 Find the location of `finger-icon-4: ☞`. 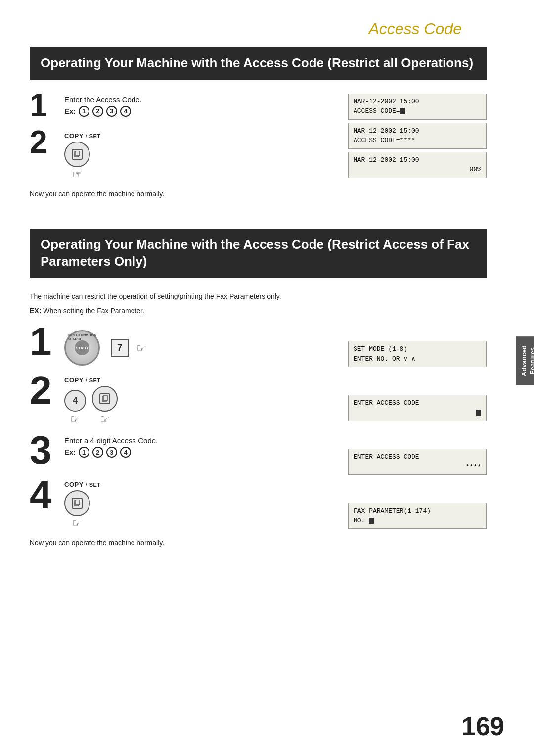

finger-icon-4: ☞ is located at coordinates (75, 419).